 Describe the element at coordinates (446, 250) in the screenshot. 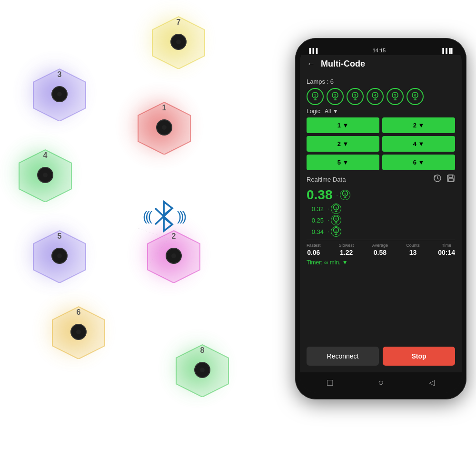

I see `stat-time: Time 00:14` at that location.